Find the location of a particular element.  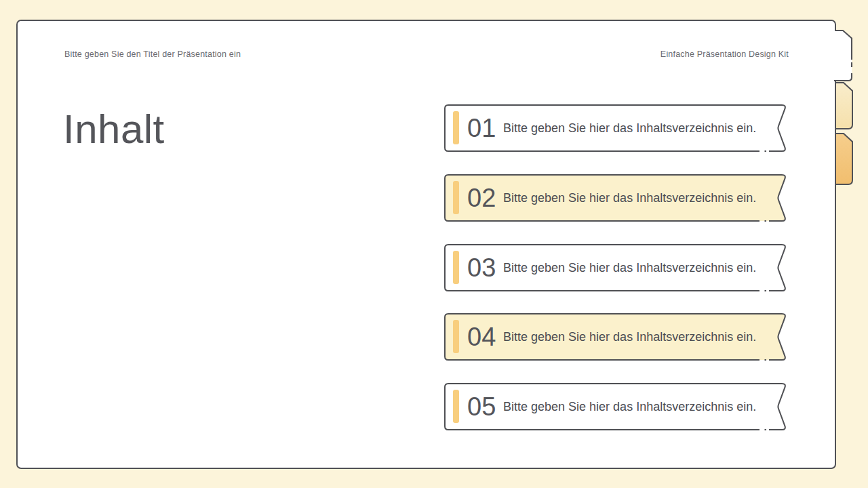

toc-item-number: 04 is located at coordinates (481, 337).